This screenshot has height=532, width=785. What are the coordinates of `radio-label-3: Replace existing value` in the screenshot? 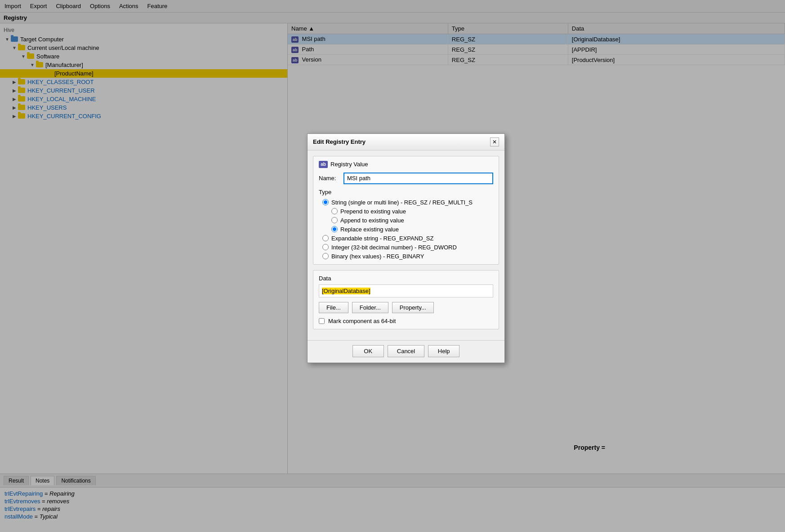 It's located at (370, 229).